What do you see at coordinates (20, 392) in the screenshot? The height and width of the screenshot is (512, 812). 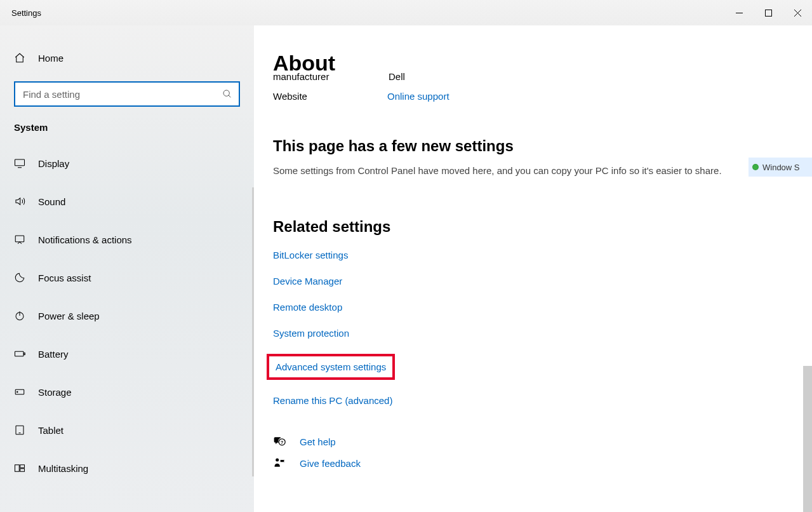 I see `storage-icon` at bounding box center [20, 392].